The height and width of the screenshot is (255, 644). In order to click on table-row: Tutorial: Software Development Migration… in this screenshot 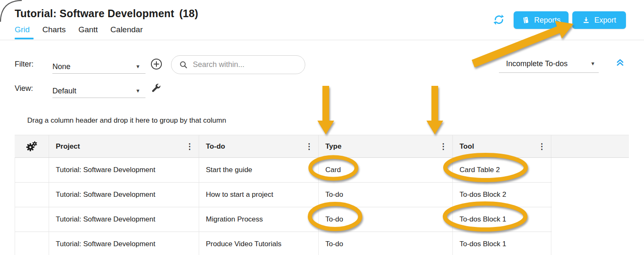, I will do `click(283, 219)`.